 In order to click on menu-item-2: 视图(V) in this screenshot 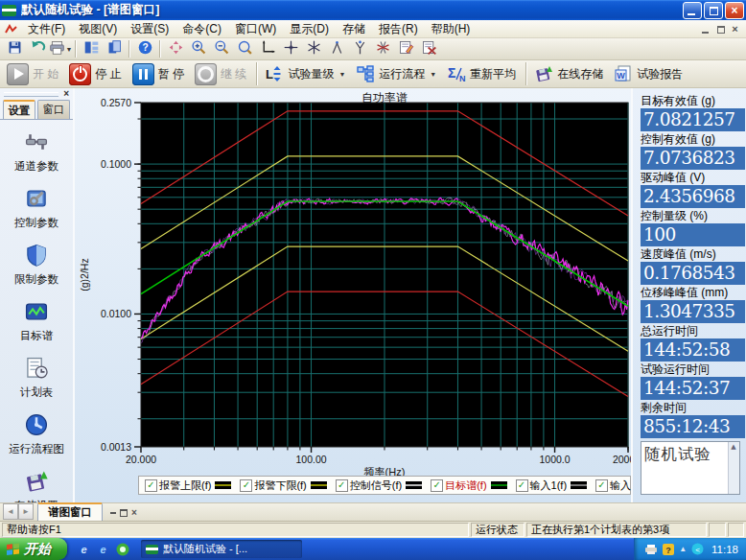, I will do `click(98, 29)`.